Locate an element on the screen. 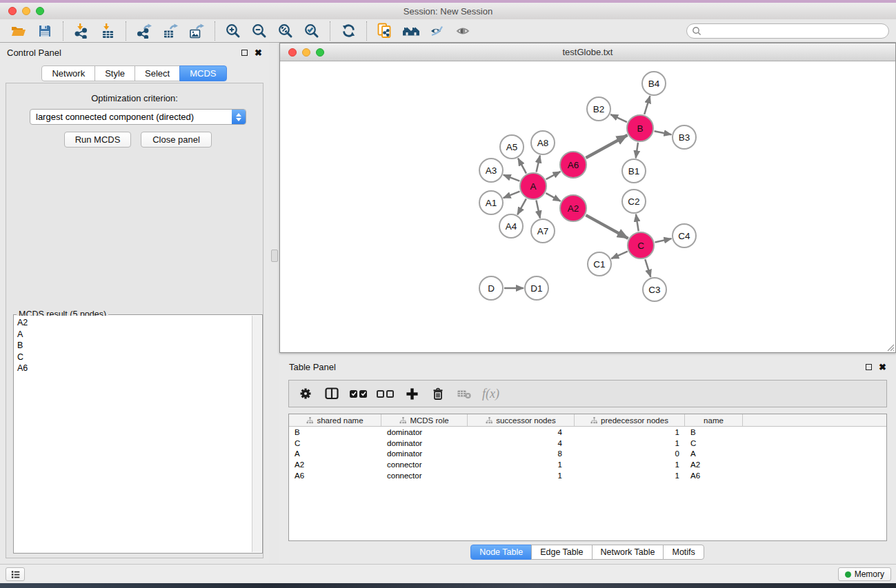 The height and width of the screenshot is (588, 896). deselect-all-columns-button is located at coordinates (385, 394).